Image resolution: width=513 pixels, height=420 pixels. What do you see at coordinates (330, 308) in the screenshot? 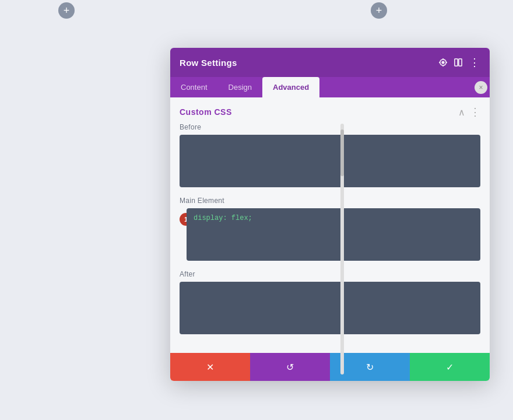
I see `after-textarea` at bounding box center [330, 308].